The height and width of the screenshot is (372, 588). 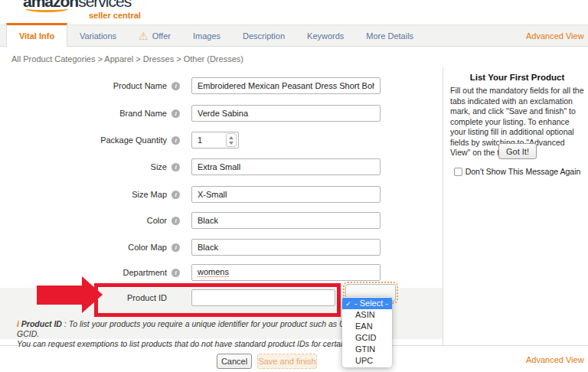 I want to click on pointer-arrow, so click(x=60, y=295).